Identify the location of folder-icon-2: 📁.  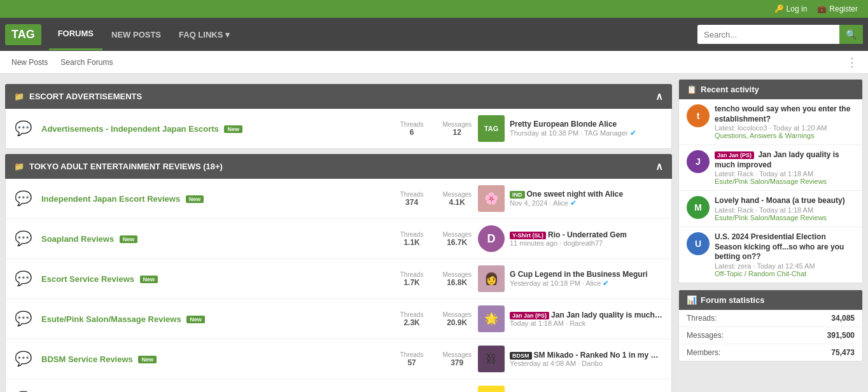
(19, 167).